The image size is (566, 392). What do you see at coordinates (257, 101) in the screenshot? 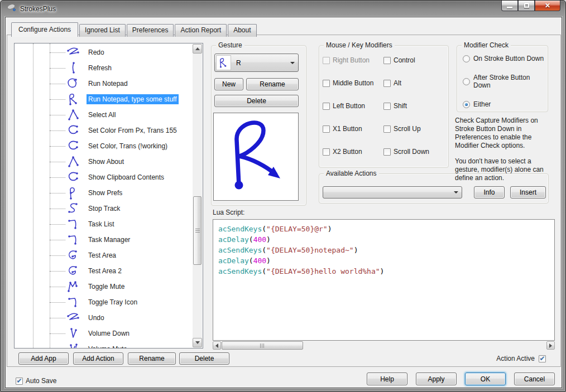
I see `gesture-delete-button: Delete` at bounding box center [257, 101].